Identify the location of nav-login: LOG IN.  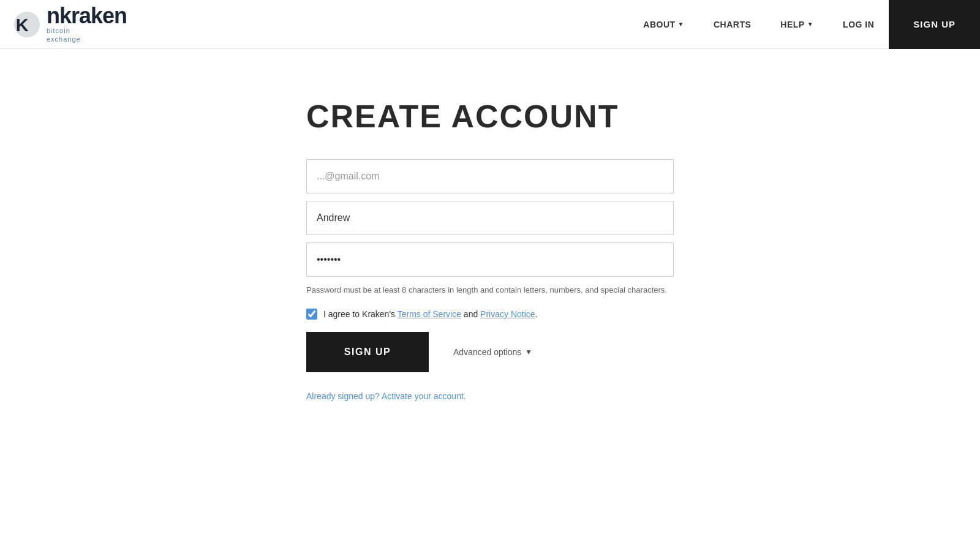
(859, 24).